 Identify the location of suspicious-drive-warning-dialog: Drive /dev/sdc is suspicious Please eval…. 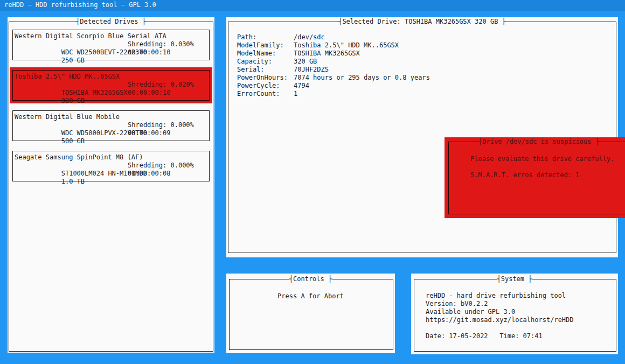
(534, 178).